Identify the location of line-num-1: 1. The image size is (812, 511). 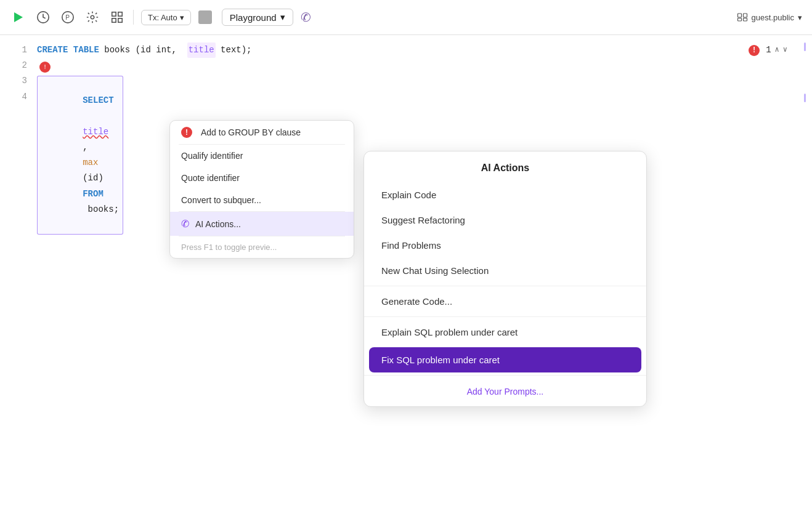
(14, 50).